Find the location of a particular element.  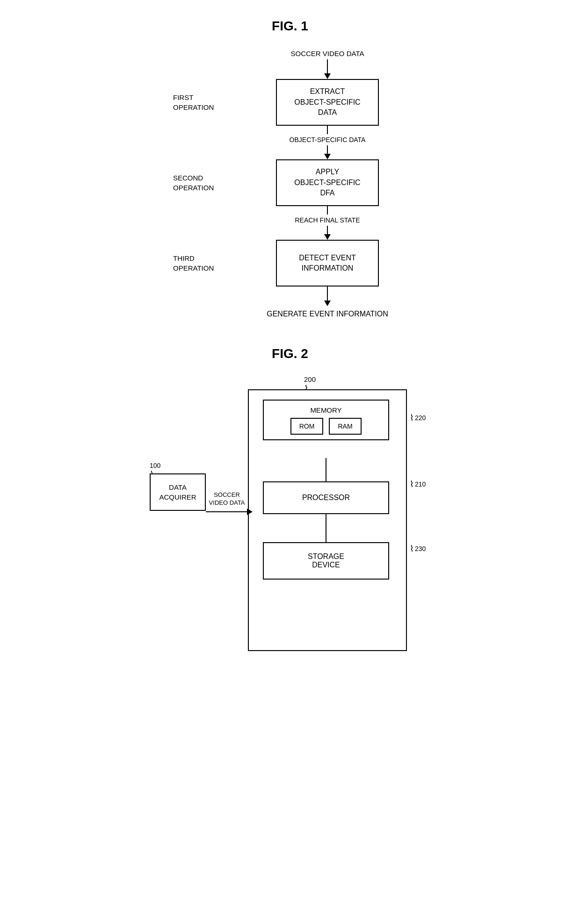

arrow-2b is located at coordinates (327, 233).